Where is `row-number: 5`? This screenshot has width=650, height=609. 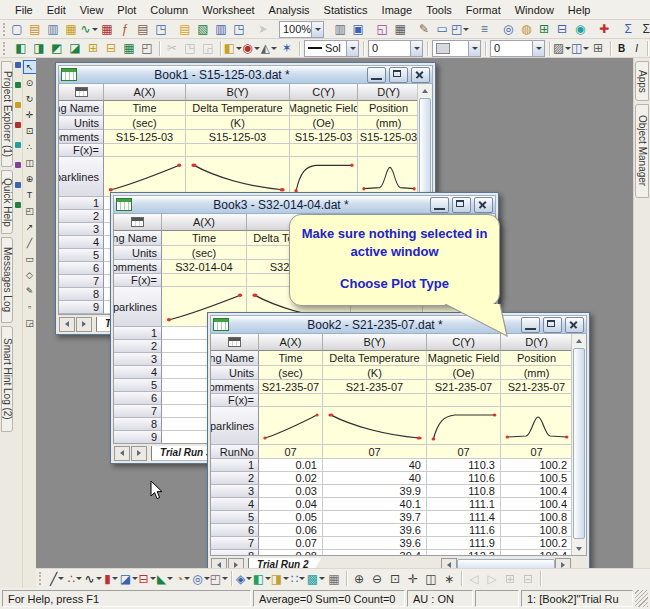
row-number: 5 is located at coordinates (138, 386).